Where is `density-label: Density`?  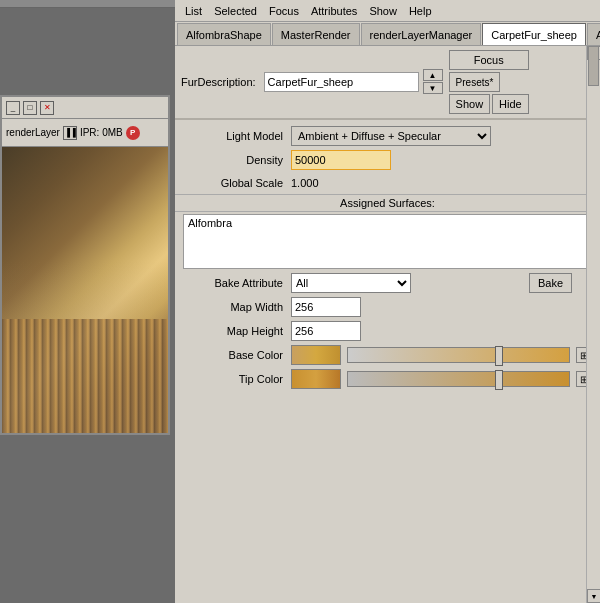 density-label: Density is located at coordinates (233, 160).